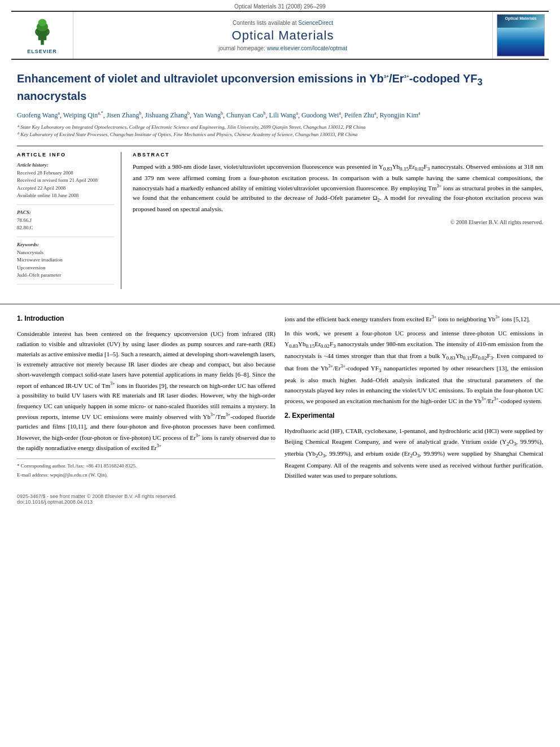  I want to click on cover-visual, so click(520, 42).